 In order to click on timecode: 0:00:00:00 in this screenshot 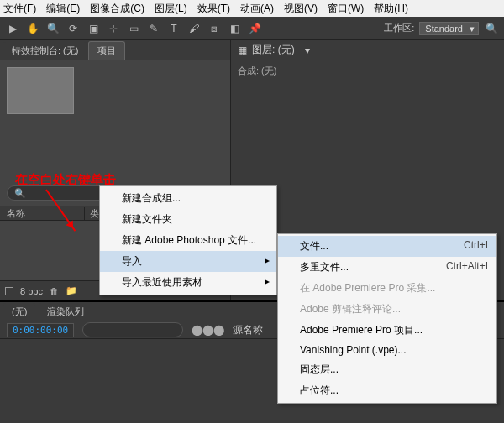, I will do `click(40, 331)`.